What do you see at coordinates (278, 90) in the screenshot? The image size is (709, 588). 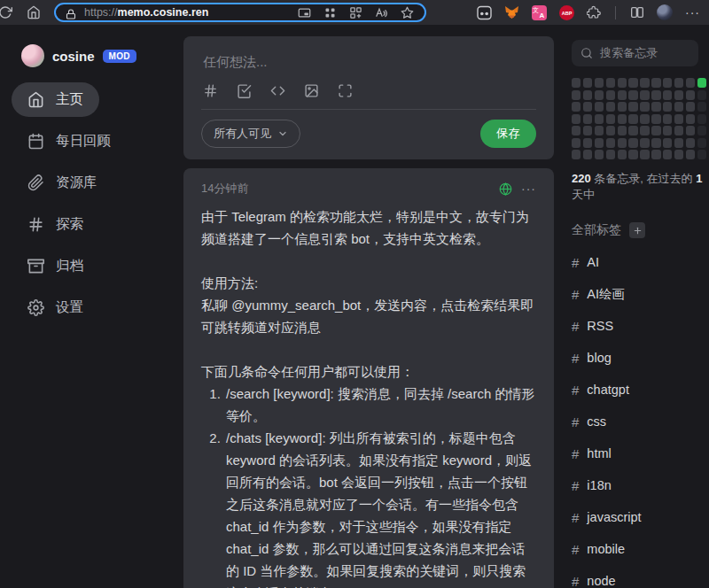 I see `code-icon` at bounding box center [278, 90].